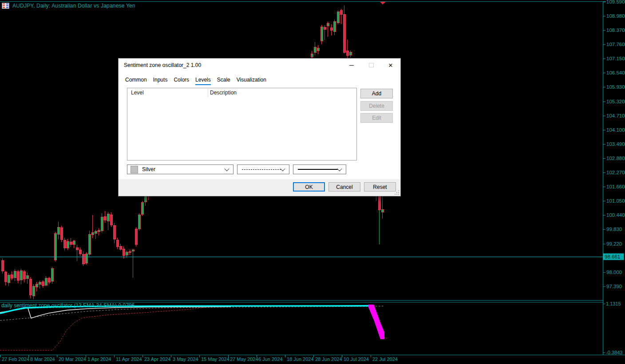 The height and width of the screenshot is (364, 625). Describe the element at coordinates (371, 65) in the screenshot. I see `maximize-icon` at that location.